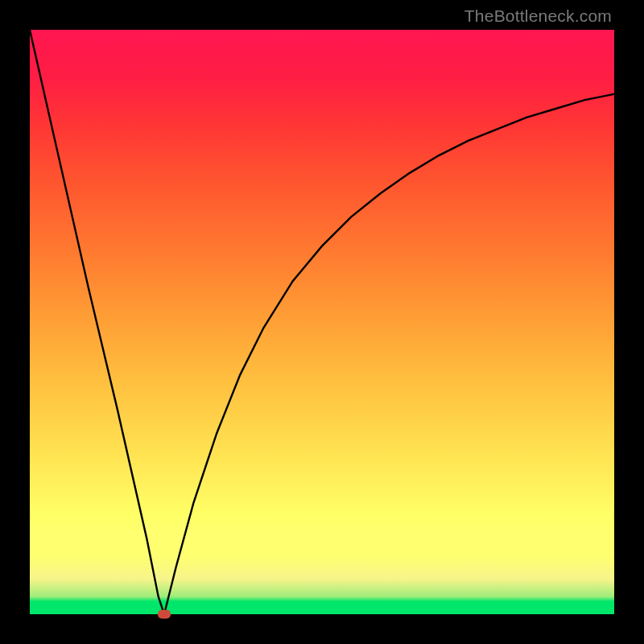 This screenshot has height=644, width=644. I want to click on watermark-text: TheBottleneck.com, so click(538, 16).